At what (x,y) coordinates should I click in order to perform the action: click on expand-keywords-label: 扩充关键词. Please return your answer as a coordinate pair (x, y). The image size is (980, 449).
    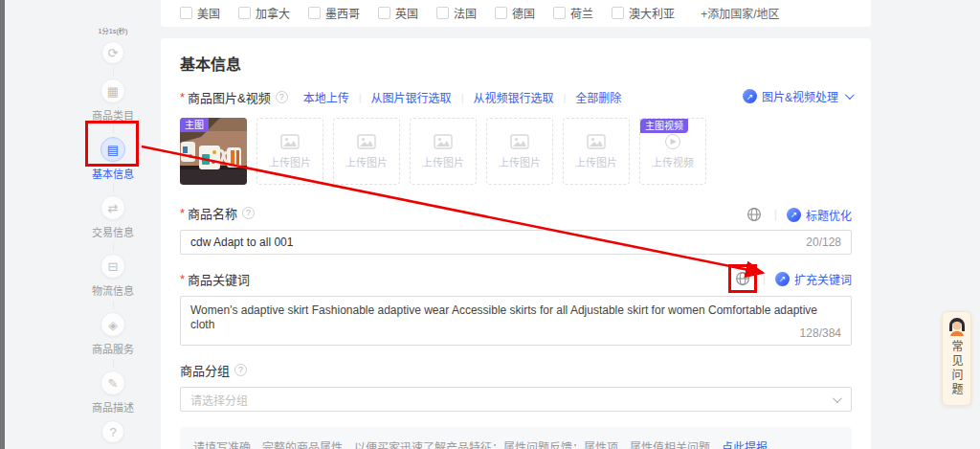
    Looking at the image, I should click on (823, 280).